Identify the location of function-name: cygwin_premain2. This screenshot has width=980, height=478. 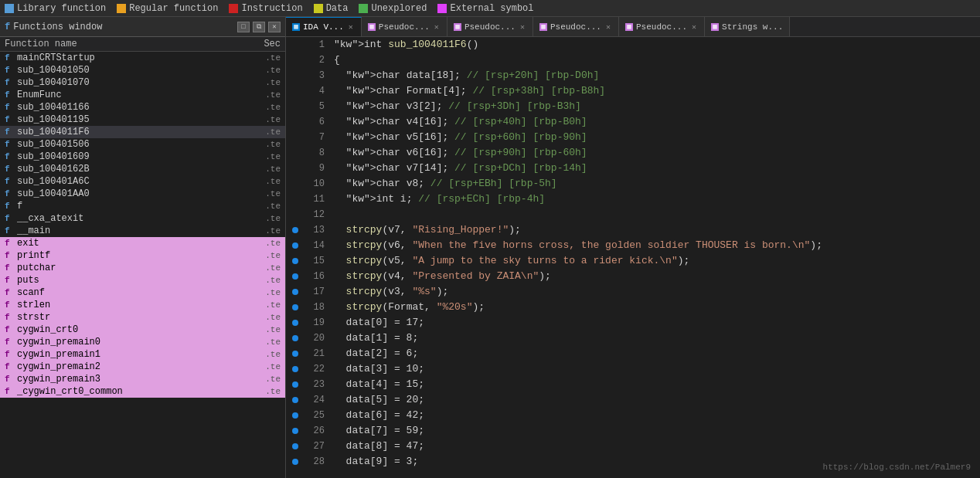
(133, 367).